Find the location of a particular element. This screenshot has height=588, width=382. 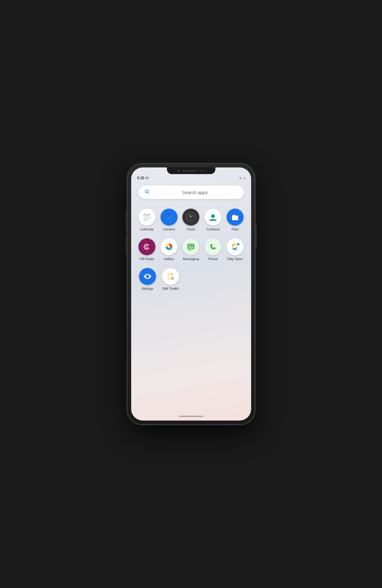

phone-screen: 5:15 🛡 ⛌ ▪ Search apps is located at coordinates (191, 294).